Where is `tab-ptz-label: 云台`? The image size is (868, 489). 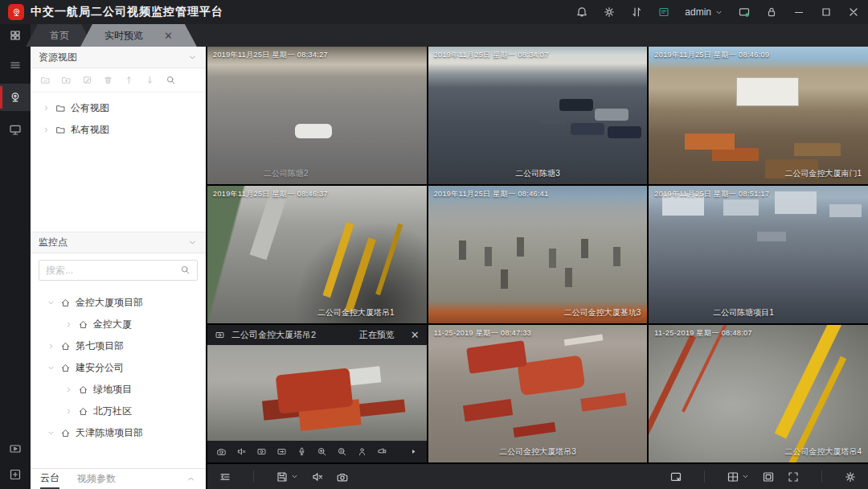
tab-ptz-label: 云台 is located at coordinates (50, 478).